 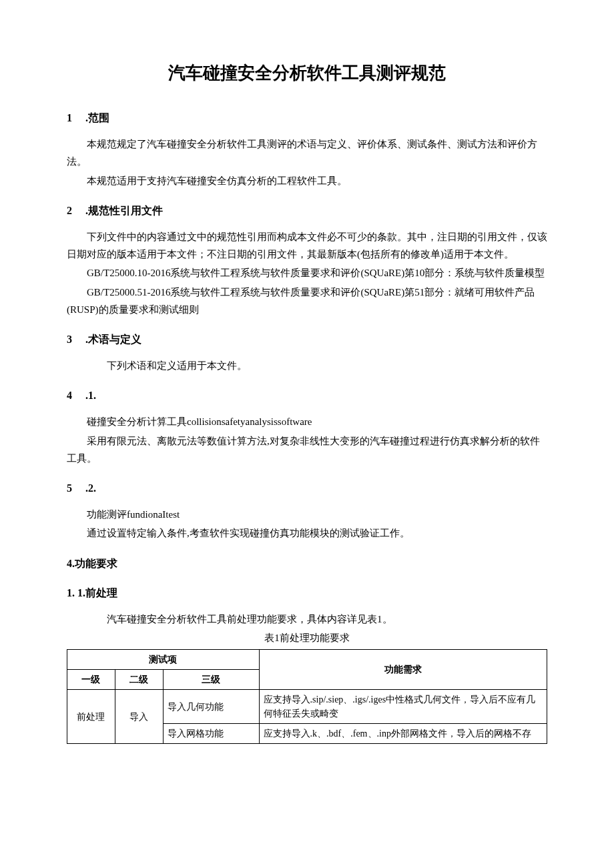 What do you see at coordinates (307, 533) in the screenshot?
I see `section-5-para-2: 通过设置特定输入条件,考查软件实现碰撞仿真功能模块的测试验证工作。` at bounding box center [307, 533].